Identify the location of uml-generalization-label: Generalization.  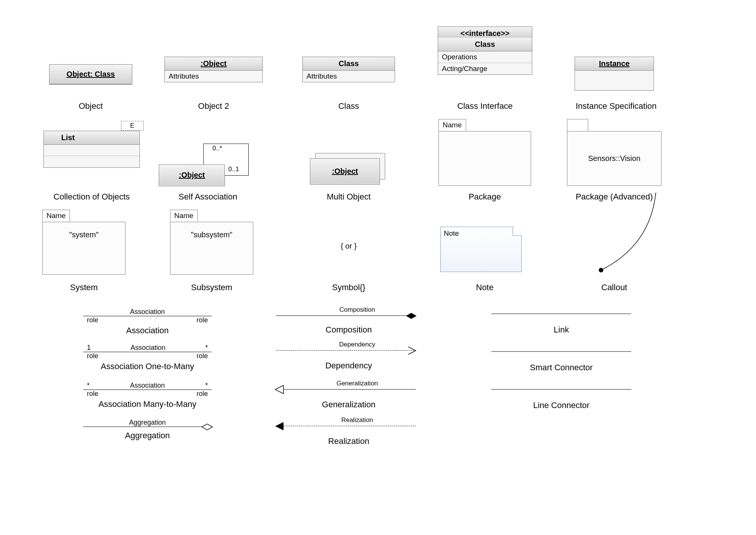
(357, 383).